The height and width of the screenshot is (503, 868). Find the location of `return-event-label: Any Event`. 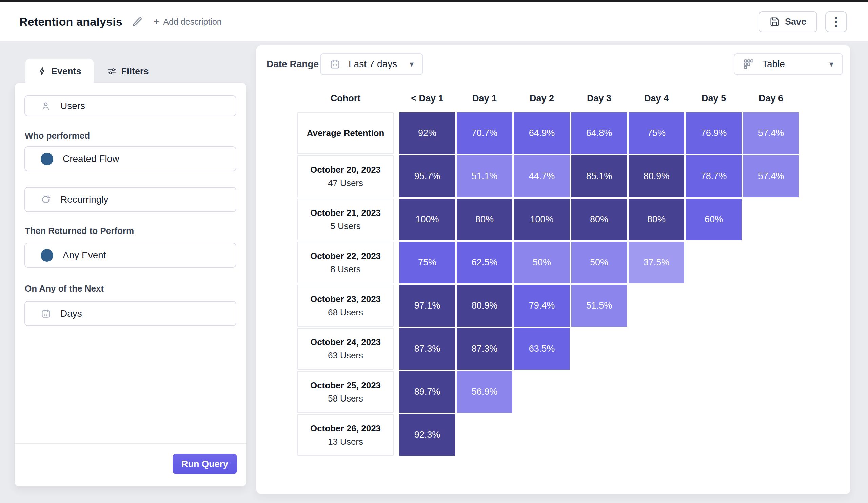

return-event-label: Any Event is located at coordinates (84, 255).